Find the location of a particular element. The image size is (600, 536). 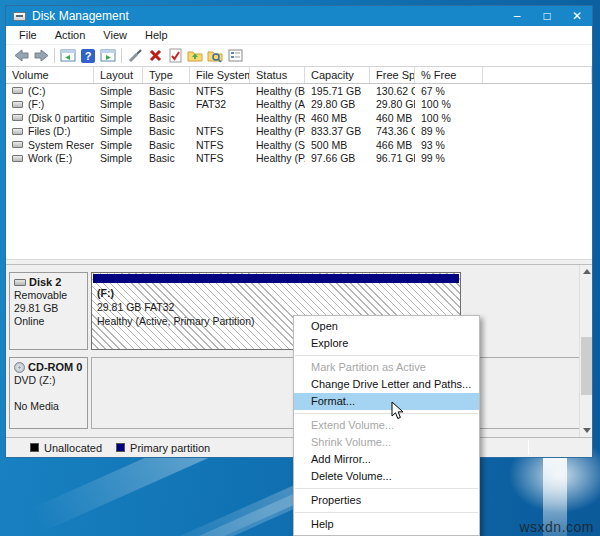

scroll-down-arrow-icon is located at coordinates (586, 430).